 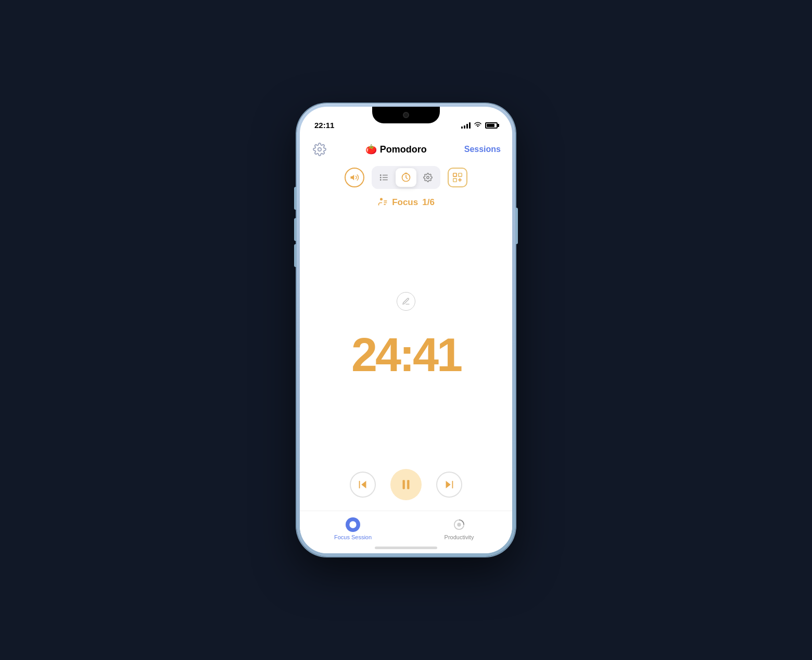 I want to click on add-task-button, so click(x=458, y=177).